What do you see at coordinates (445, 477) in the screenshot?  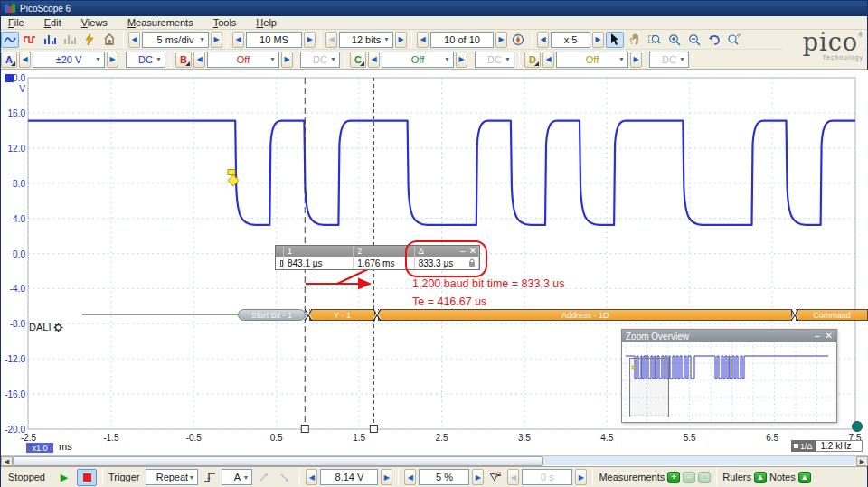 I see `pretrigger-value: 5 %` at bounding box center [445, 477].